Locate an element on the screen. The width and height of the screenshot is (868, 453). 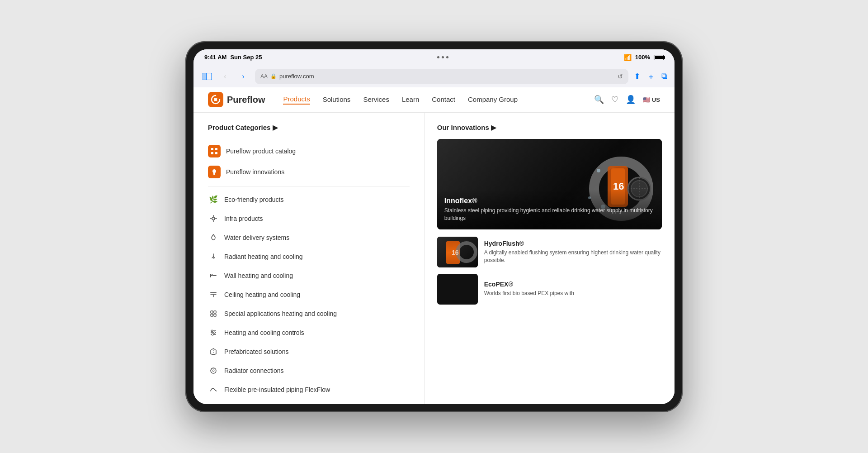
innovation-hydroflush: 16 HydroFlush® A digitally enabled flush… is located at coordinates (550, 252).